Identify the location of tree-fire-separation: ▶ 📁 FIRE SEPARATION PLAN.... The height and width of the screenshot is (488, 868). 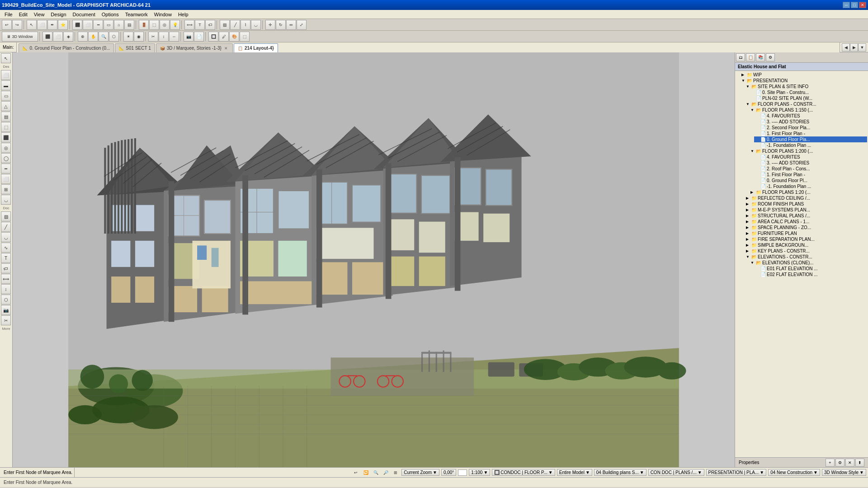
(806, 239).